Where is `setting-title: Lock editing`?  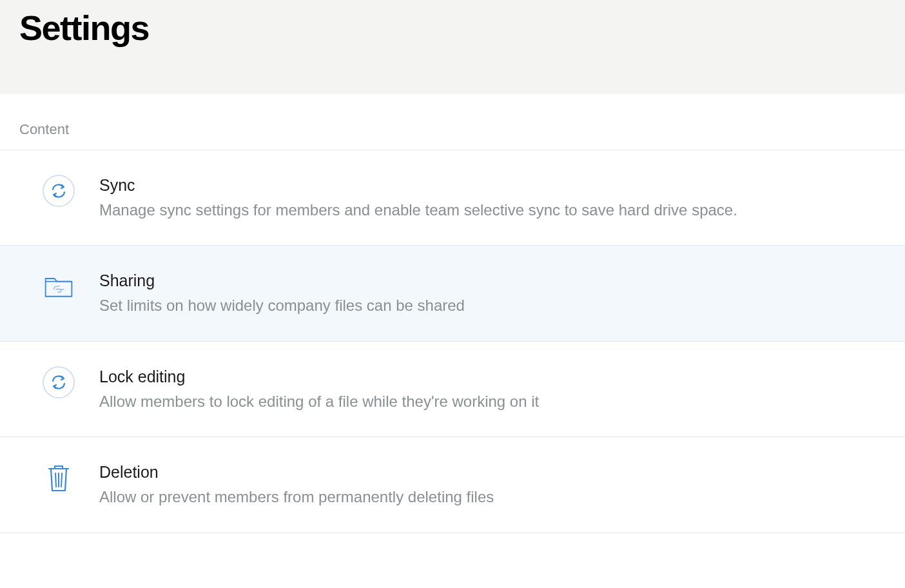 setting-title: Lock editing is located at coordinates (492, 377).